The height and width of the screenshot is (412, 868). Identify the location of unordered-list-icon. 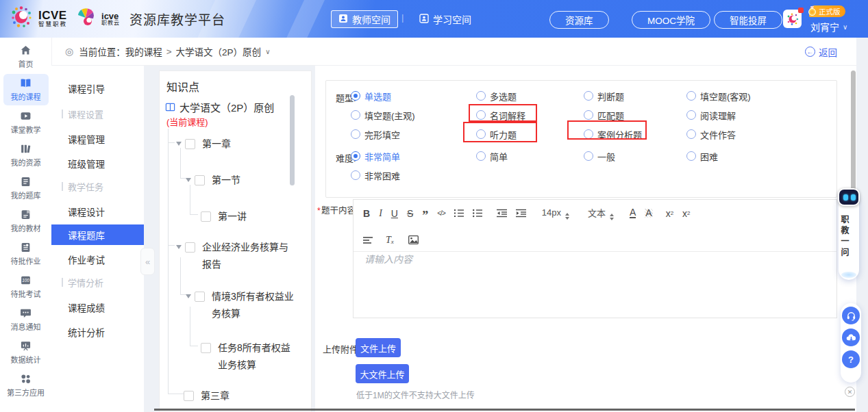
(478, 214).